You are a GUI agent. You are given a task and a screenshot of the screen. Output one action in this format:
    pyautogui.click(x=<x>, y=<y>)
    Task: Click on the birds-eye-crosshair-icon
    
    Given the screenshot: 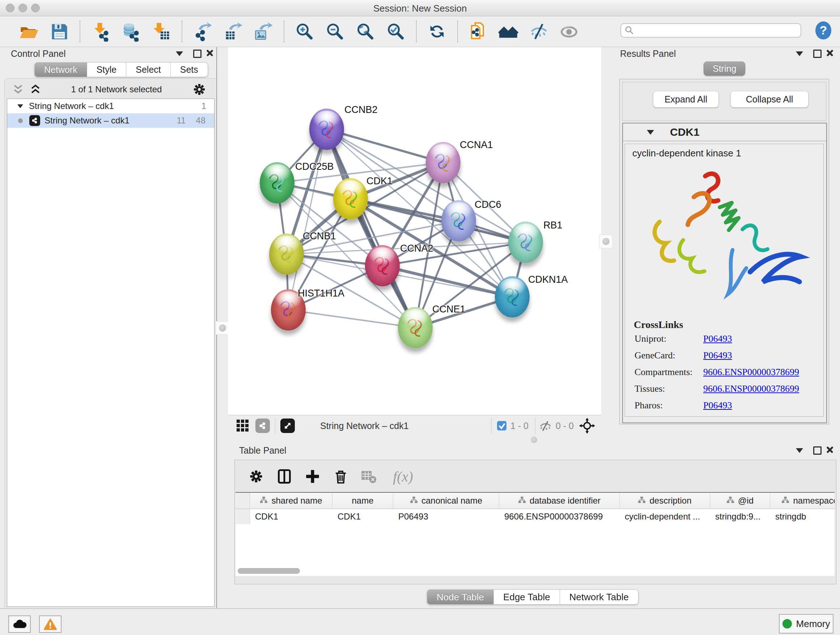 What is the action you would take?
    pyautogui.click(x=587, y=426)
    